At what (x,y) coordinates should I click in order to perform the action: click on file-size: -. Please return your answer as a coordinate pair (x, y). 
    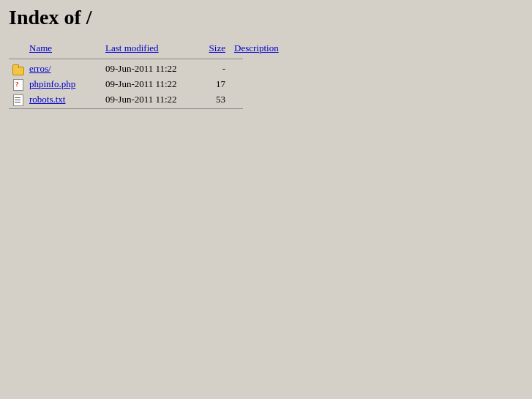
    Looking at the image, I should click on (217, 69).